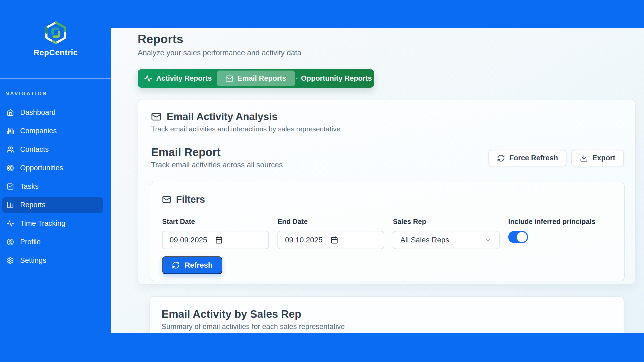 The width and height of the screenshot is (644, 362). What do you see at coordinates (446, 221) in the screenshot?
I see `sales-rep-label: Sales Rep` at bounding box center [446, 221].